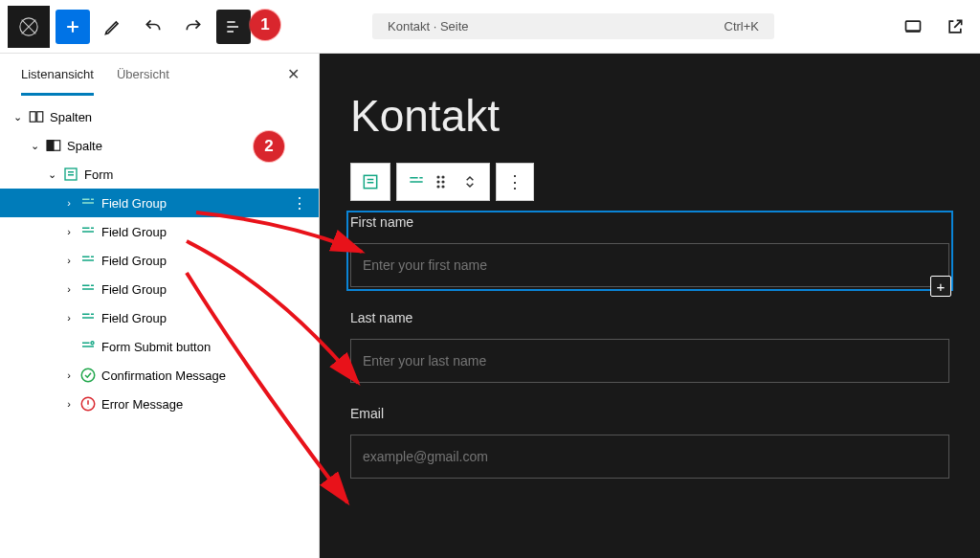  Describe the element at coordinates (193, 27) in the screenshot. I see `redo-button` at that location.